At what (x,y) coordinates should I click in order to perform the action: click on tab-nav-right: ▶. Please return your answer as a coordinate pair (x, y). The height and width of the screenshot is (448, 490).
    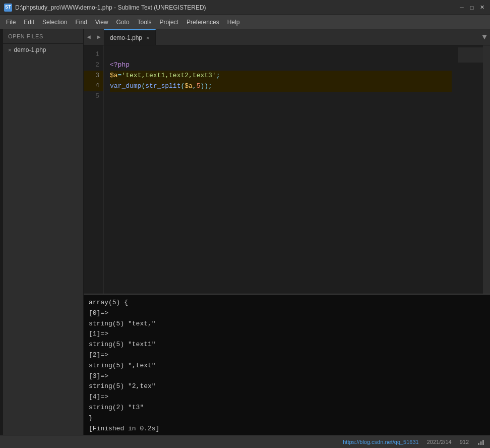
    Looking at the image, I should click on (99, 37).